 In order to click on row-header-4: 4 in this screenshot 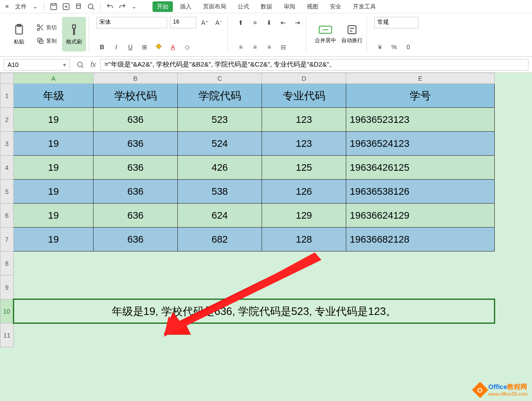, I will do `click(7, 168)`.